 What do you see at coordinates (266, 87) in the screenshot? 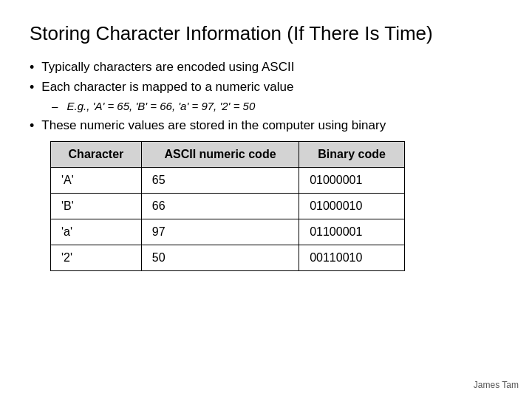
I see `bullet-item-2: Each character is mapped to a numeric va…` at bounding box center [266, 87].